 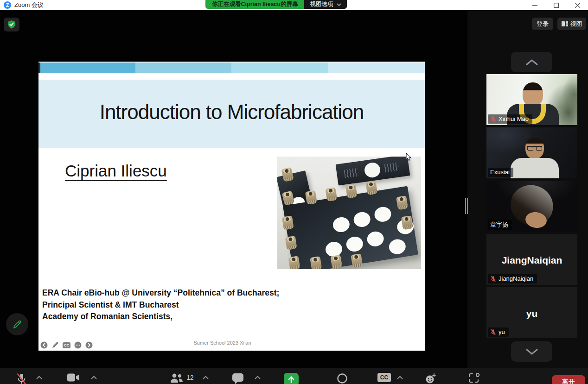 I want to click on annotate-button, so click(x=17, y=324).